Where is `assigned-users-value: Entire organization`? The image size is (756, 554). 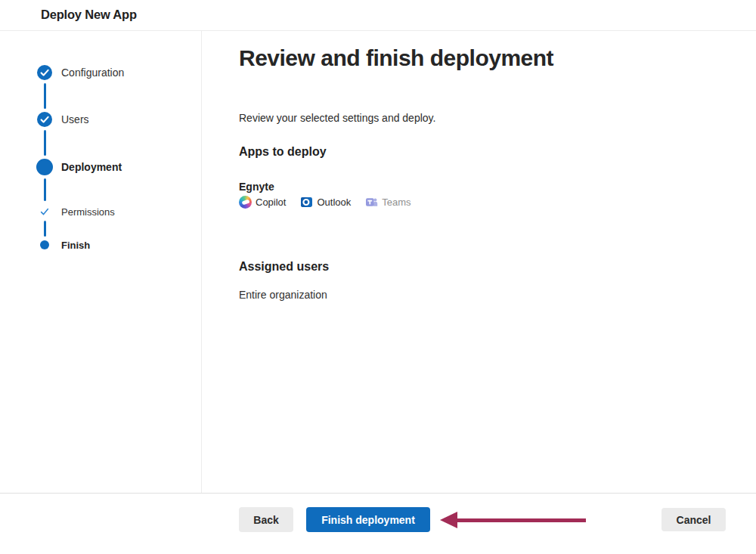 assigned-users-value: Entire organization is located at coordinates (283, 295).